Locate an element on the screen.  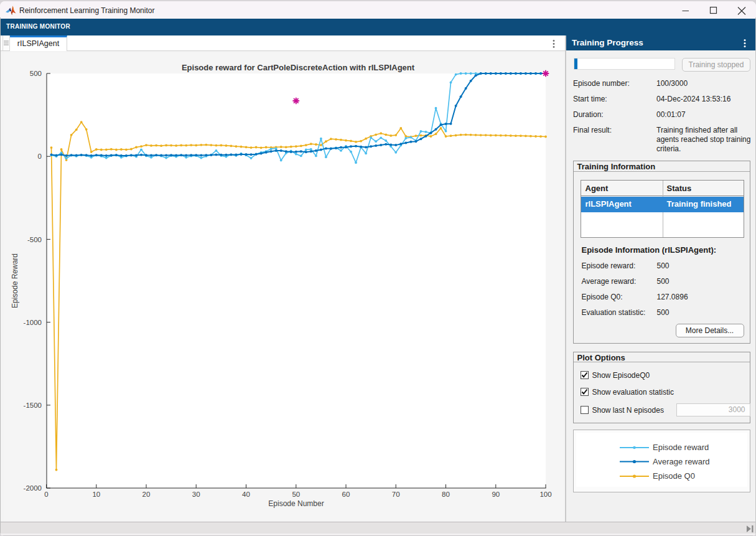
svg-text:Episode reward for CartPoleDis: Episode reward for CartPoleDiscreteActio… is located at coordinates (299, 67).